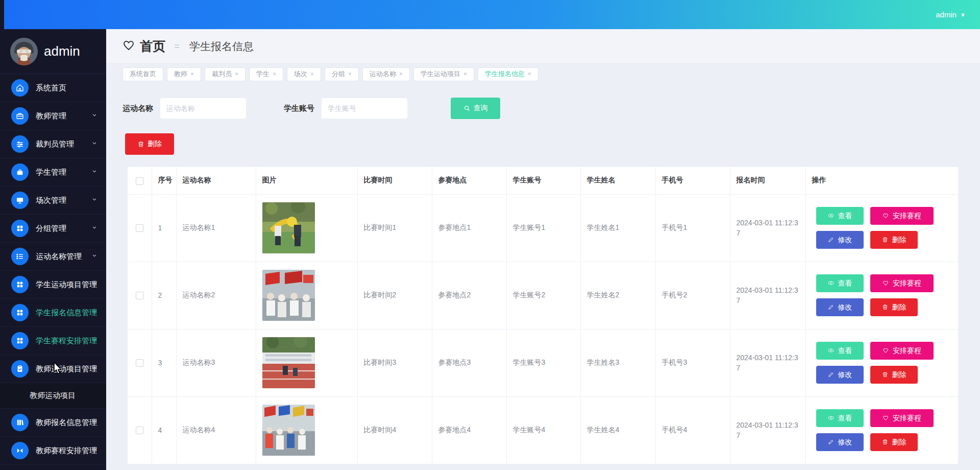 The height and width of the screenshot is (470, 980). Describe the element at coordinates (20, 228) in the screenshot. I see `grid-icon` at that location.